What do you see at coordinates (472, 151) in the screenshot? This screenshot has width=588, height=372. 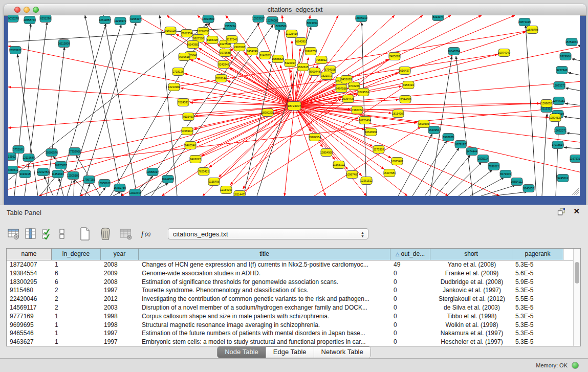 I see `graph-node: 9474444` at bounding box center [472, 151].